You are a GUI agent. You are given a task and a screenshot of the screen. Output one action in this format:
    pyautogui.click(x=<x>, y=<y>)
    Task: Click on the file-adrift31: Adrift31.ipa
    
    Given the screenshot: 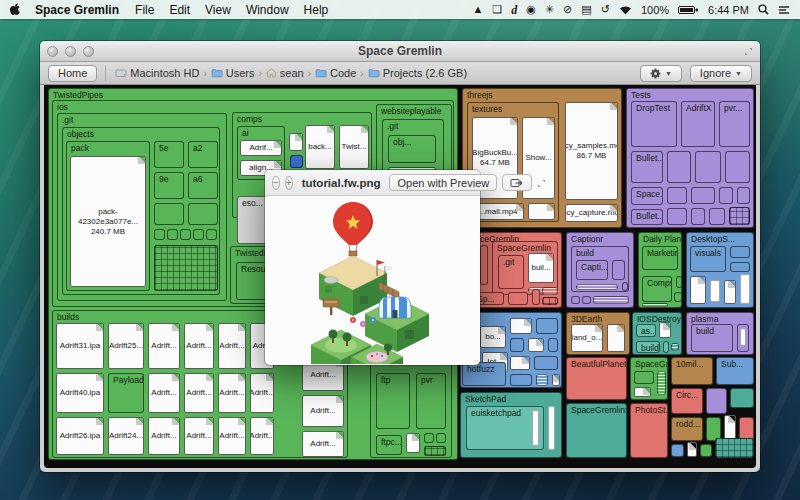 What is the action you would take?
    pyautogui.click(x=80, y=346)
    